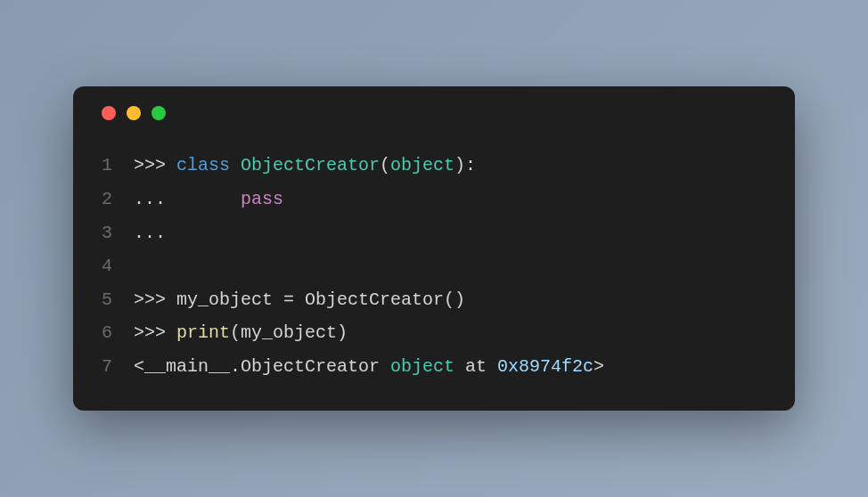 Image resolution: width=868 pixels, height=497 pixels. Describe the element at coordinates (209, 200) in the screenshot. I see `line-content: ... pass` at that location.